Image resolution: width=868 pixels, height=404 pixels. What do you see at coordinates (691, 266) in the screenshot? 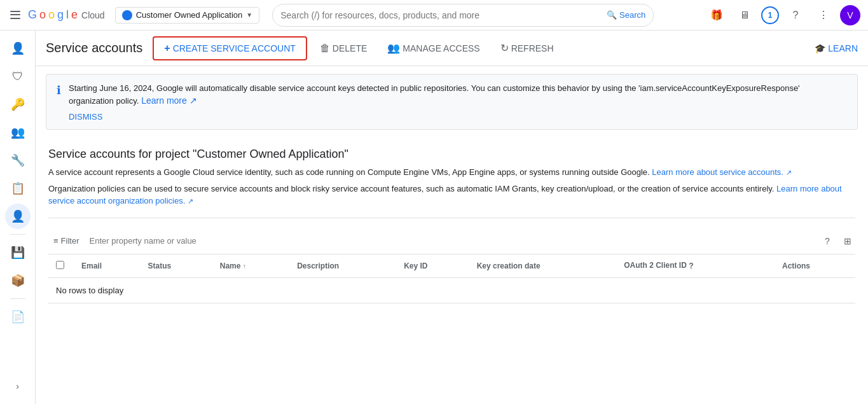
I see `oauth2-help-icon: ?` at bounding box center [691, 266].